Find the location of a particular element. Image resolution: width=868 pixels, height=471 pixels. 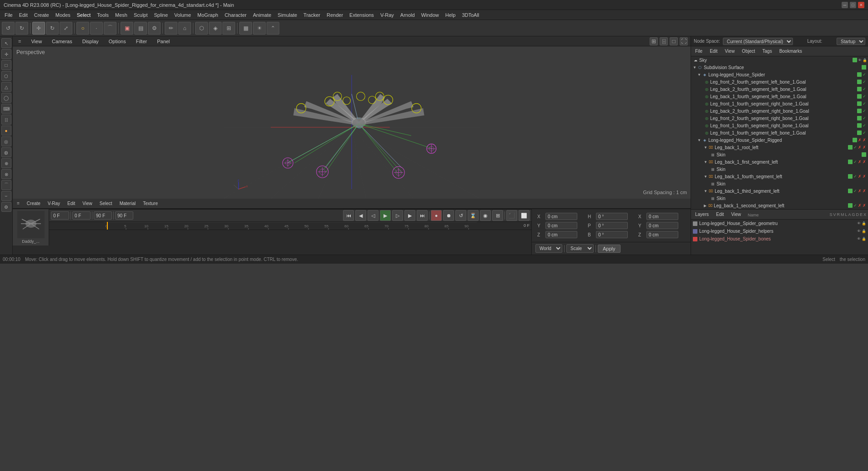

tree-item-goal-1: ◎ Leg_front_2_fourth_segment_left_bone_1… is located at coordinates (780, 82).